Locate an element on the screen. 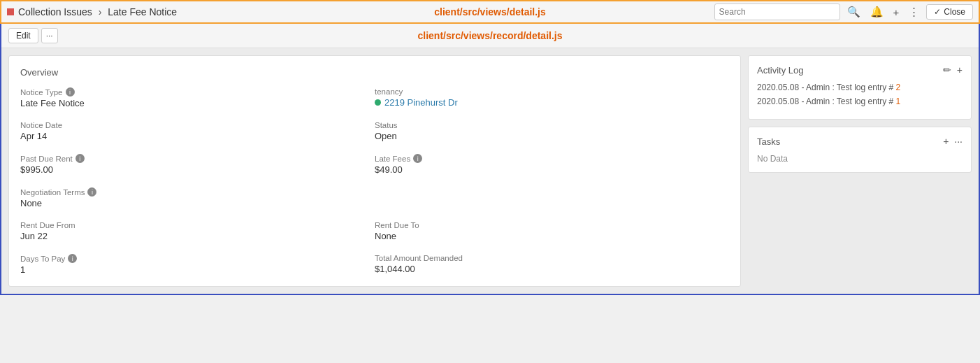 The height and width of the screenshot is (363, 980). past-due-rent-label: Past Due Rent i is located at coordinates (197, 158).